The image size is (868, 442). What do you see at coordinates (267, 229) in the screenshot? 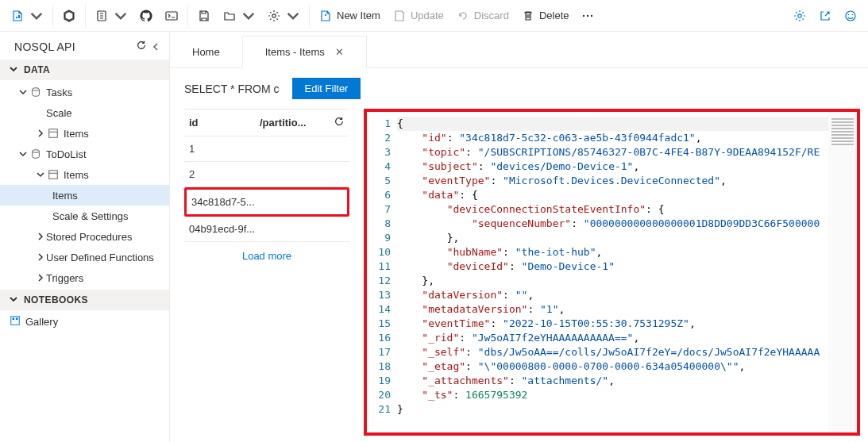
I see `list-item: 04b91ecd-9f...` at bounding box center [267, 229].